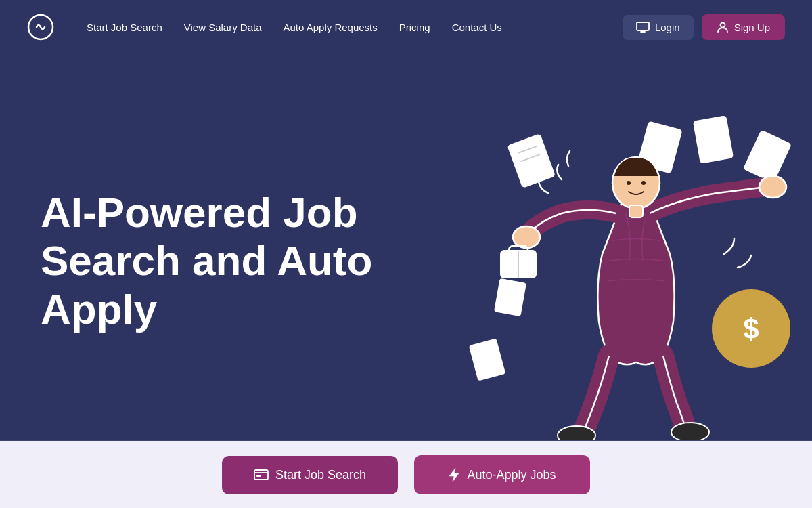 The height and width of the screenshot is (508, 812). I want to click on nav-actions: Login Sign Up, so click(704, 27).